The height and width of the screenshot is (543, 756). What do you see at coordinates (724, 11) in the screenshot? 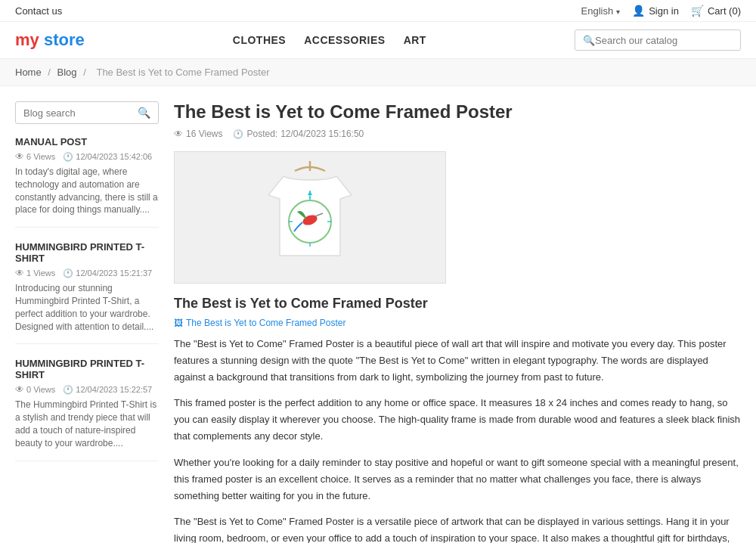
I see `cart-label: Cart (0)` at bounding box center [724, 11].